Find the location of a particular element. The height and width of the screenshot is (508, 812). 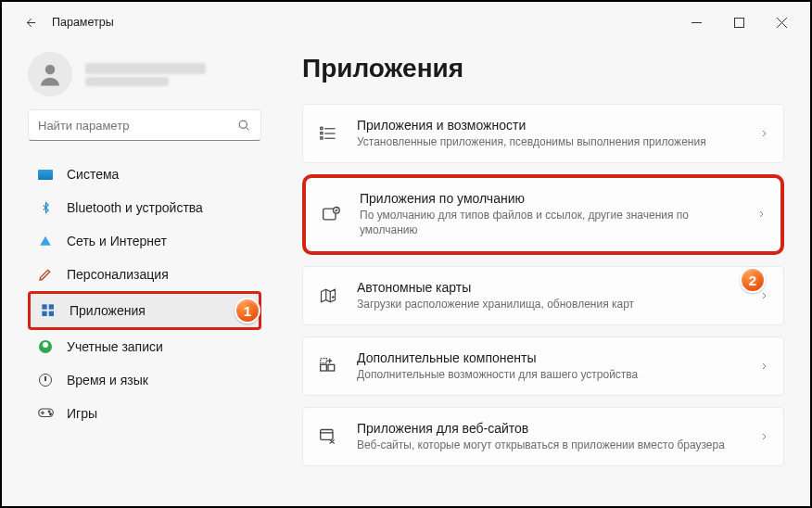

maximize-icon is located at coordinates (740, 22).